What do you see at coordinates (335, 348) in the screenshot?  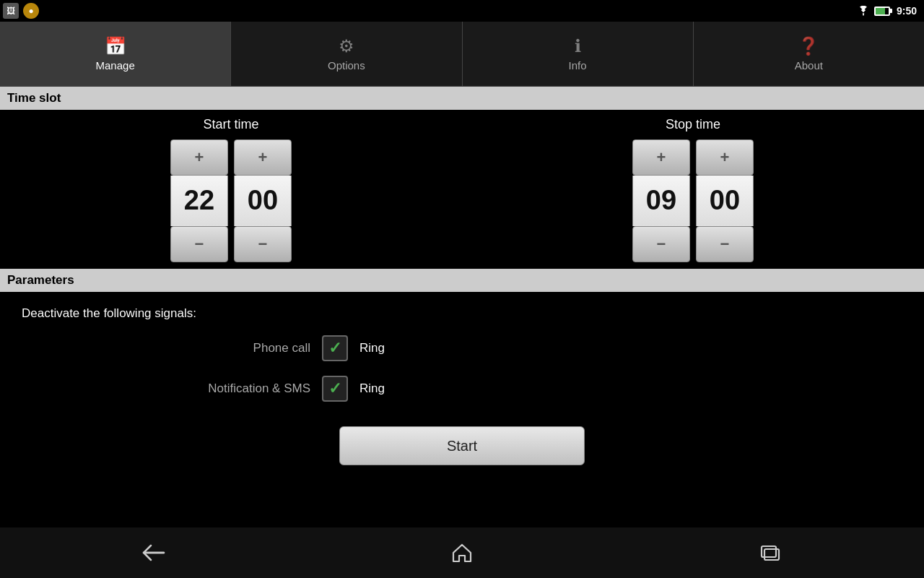 I see `phone-call-checkbox: ✓` at bounding box center [335, 348].